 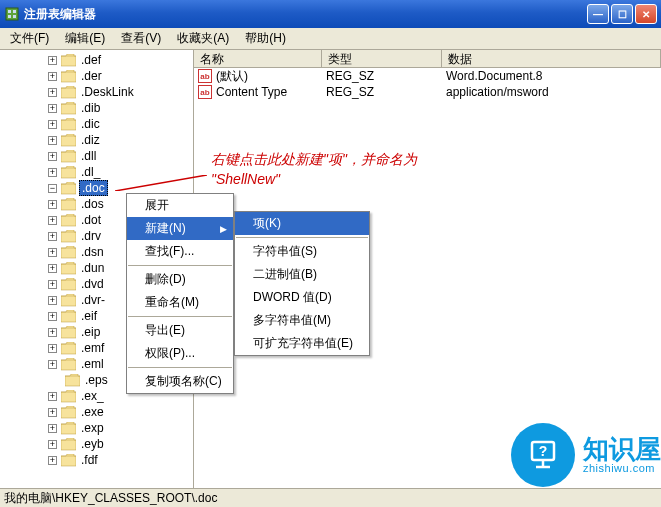 What do you see at coordinates (92, 428) in the screenshot?
I see `tree-label: .exp` at bounding box center [92, 428].